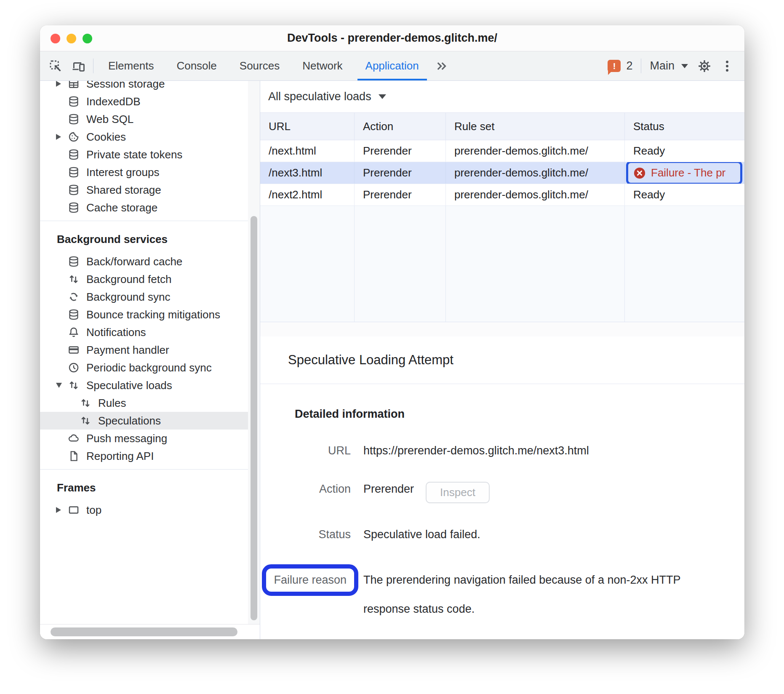 The image size is (784, 694). What do you see at coordinates (536, 126) in the screenshot?
I see `column-header-rule-set: Rule set` at bounding box center [536, 126].